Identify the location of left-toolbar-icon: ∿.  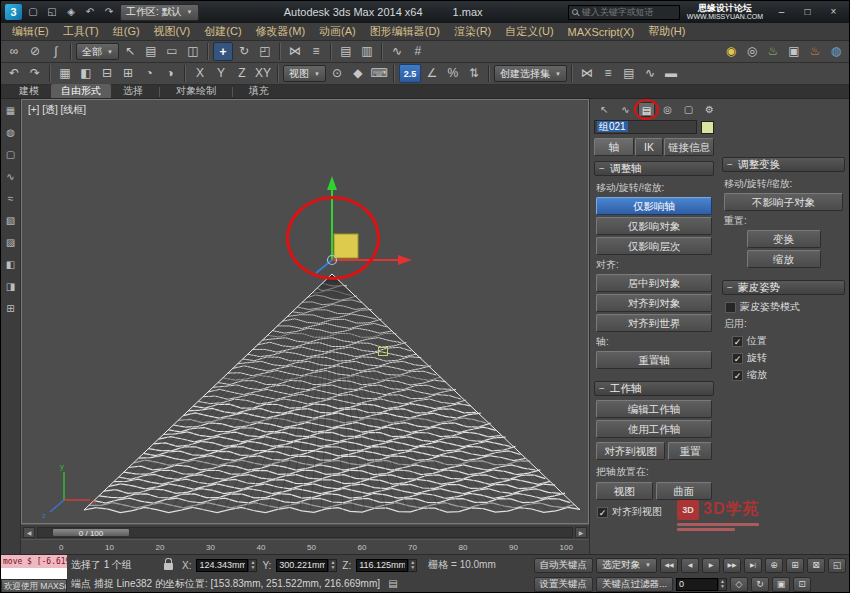
(10, 177).